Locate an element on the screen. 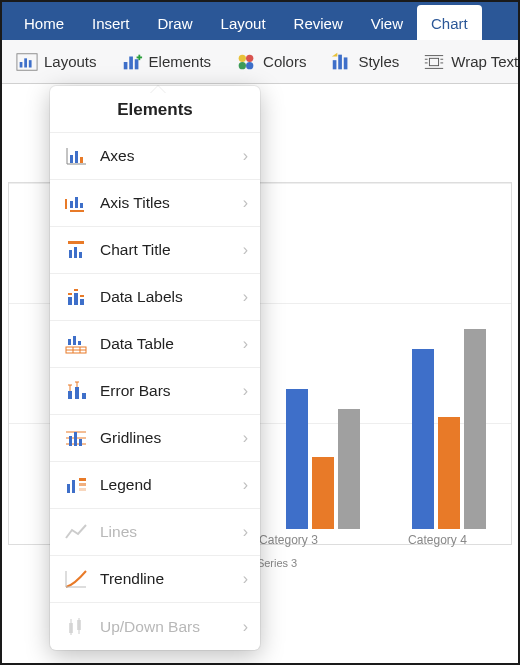 Image resolution: width=520 pixels, height=665 pixels. lines-icon is located at coordinates (76, 532).